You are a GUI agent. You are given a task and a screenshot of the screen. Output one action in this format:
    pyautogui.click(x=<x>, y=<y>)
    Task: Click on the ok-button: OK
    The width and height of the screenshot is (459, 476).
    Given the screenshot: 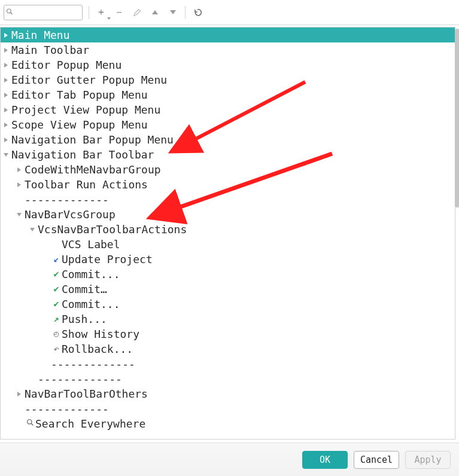 What is the action you would take?
    pyautogui.click(x=325, y=460)
    